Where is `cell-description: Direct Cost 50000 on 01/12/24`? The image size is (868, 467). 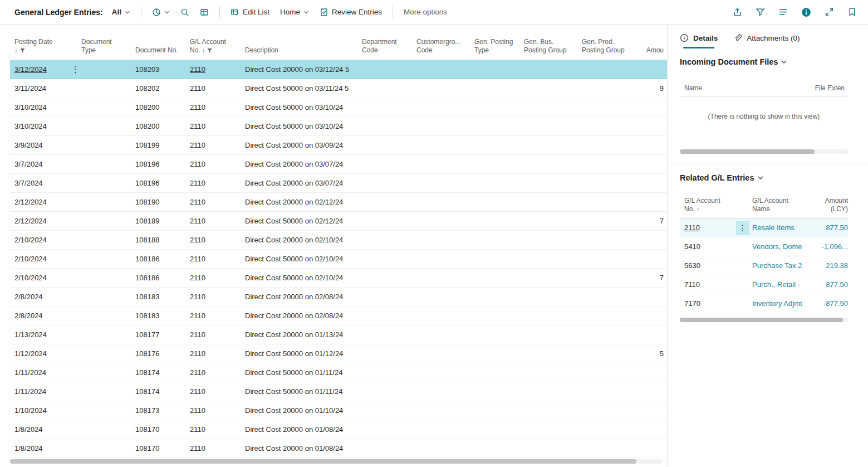 cell-description: Direct Cost 50000 on 01/12/24 is located at coordinates (299, 353).